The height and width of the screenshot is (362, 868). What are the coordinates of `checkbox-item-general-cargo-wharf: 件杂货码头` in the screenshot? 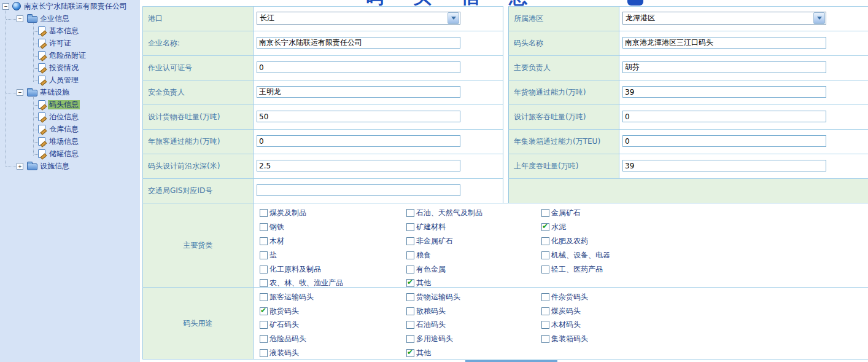 It's located at (565, 297).